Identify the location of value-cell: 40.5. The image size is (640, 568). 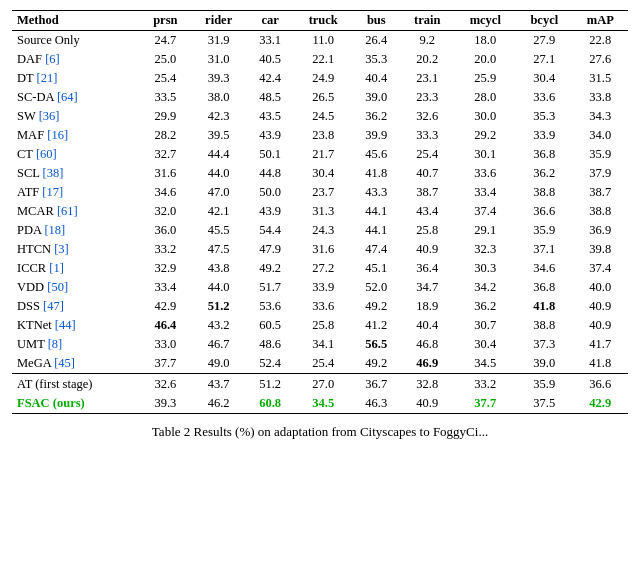
(270, 60).